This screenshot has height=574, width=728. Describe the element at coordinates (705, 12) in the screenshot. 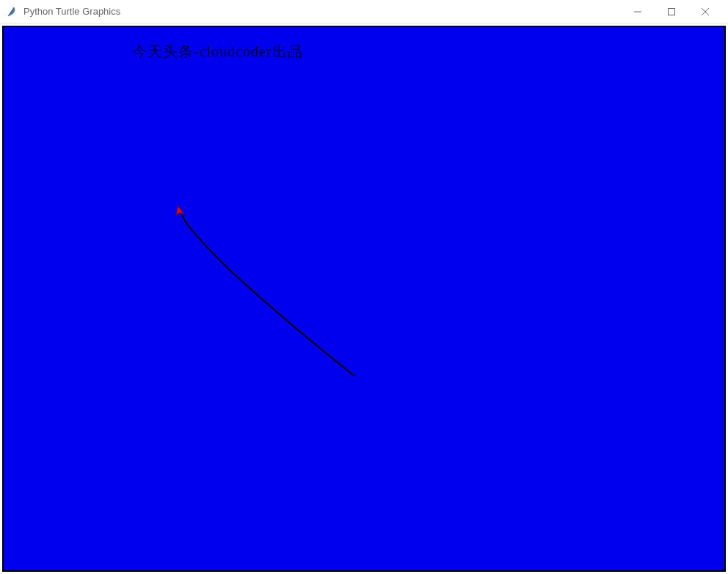

I see `close-button` at that location.